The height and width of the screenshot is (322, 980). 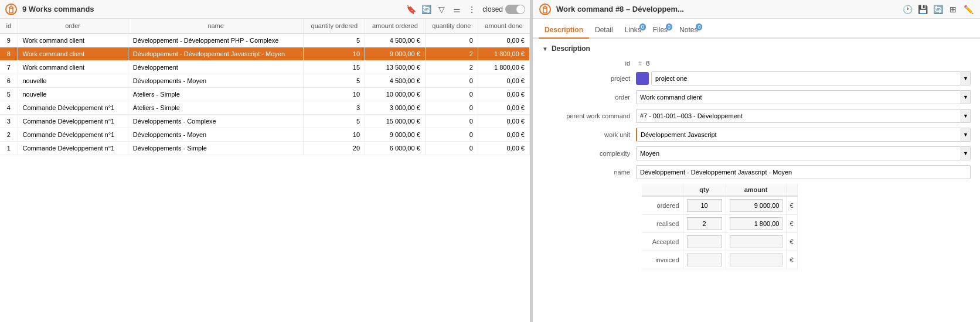 I want to click on row-amt-ordered: 3 000,00 €, so click(x=395, y=108).